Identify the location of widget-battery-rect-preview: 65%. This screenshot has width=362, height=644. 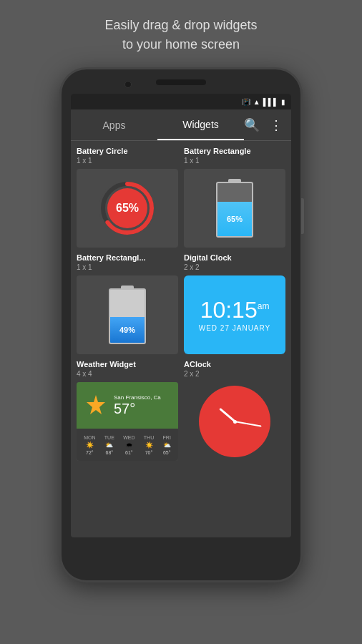
(235, 208).